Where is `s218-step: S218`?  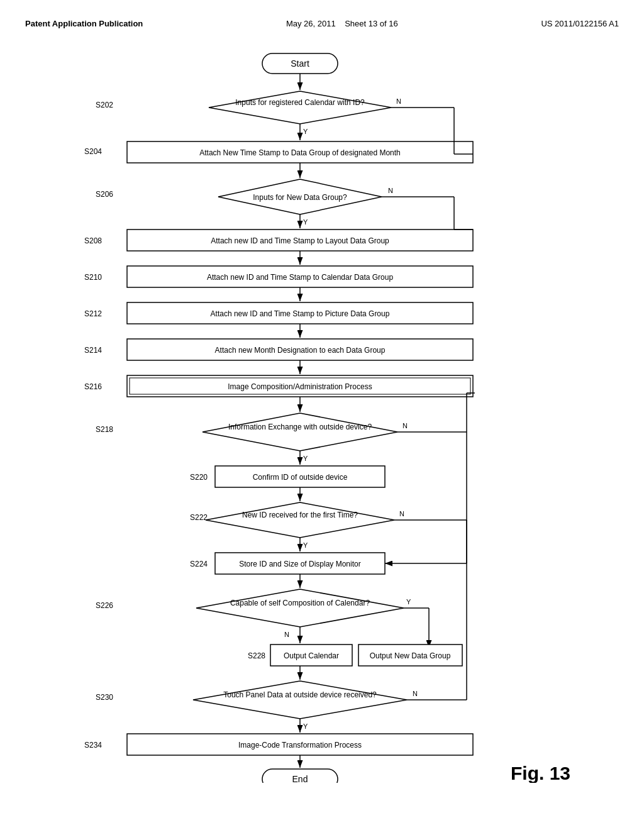
s218-step: S218 is located at coordinates (104, 429).